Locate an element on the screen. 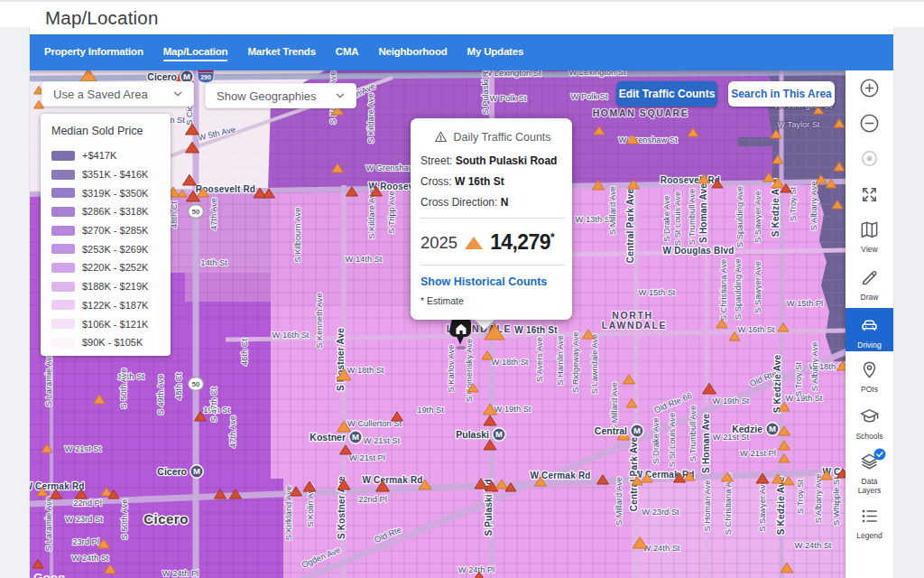 The image size is (924, 578). legend-label: $106K - $121K is located at coordinates (116, 324).